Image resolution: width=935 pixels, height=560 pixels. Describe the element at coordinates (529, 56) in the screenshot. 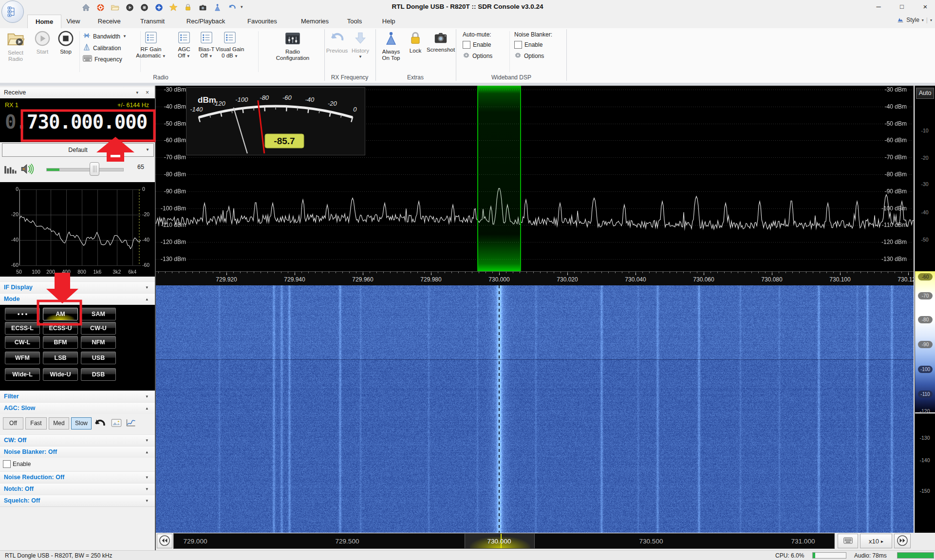

I see `noise-blanker-options-button: Options` at that location.